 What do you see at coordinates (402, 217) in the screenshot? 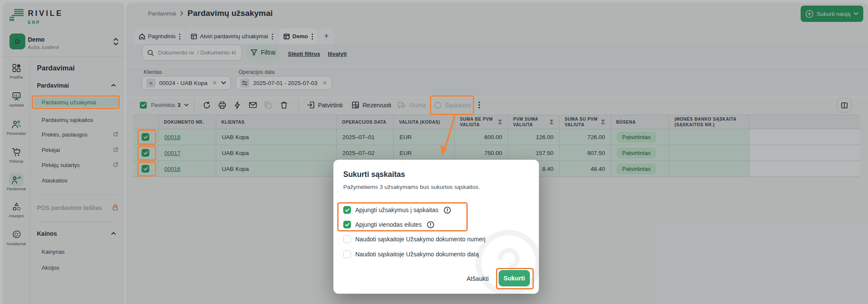
I see `annotation-modal-options` at bounding box center [402, 217].